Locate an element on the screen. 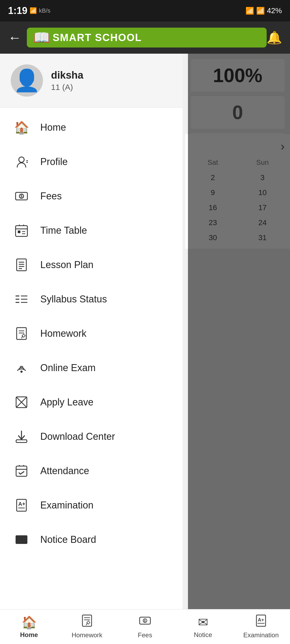 Image resolution: width=290 pixels, height=644 pixels. app-logo: 📖 SMART SCHOOL is located at coordinates (147, 38).